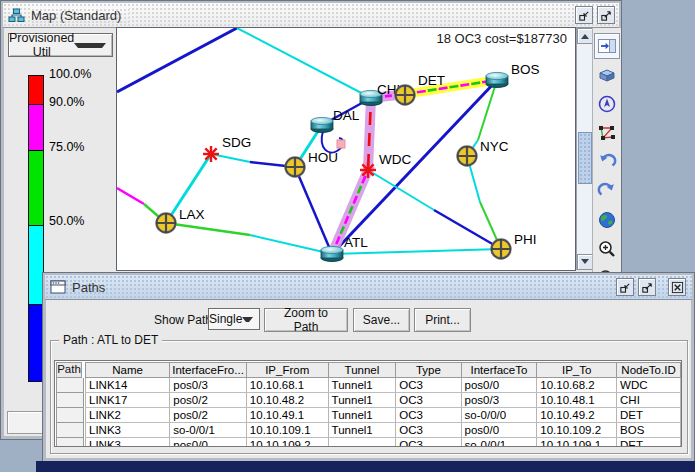 The image size is (695, 472). Describe the element at coordinates (607, 249) in the screenshot. I see `zoom-in-button` at that location.